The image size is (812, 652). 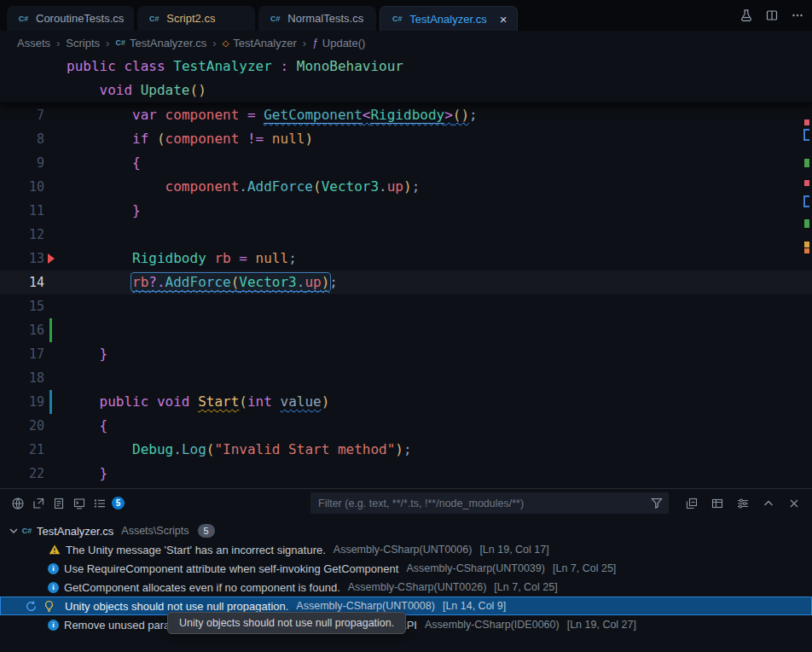 I want to click on tab-coroutinetests-cs: C#CoroutineTests.cs, so click(x=70, y=19).